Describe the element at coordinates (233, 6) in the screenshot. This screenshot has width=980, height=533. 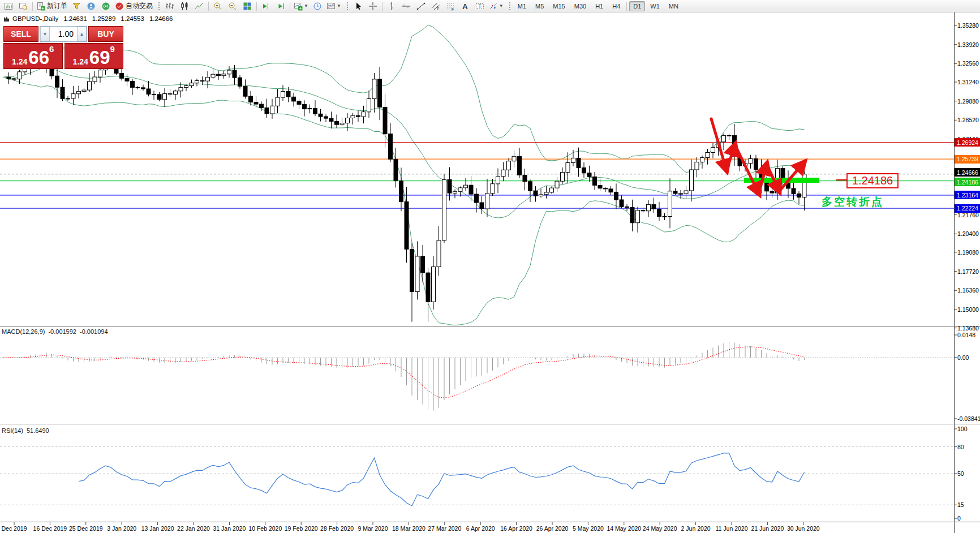
I see `zoom-out-icon` at that location.